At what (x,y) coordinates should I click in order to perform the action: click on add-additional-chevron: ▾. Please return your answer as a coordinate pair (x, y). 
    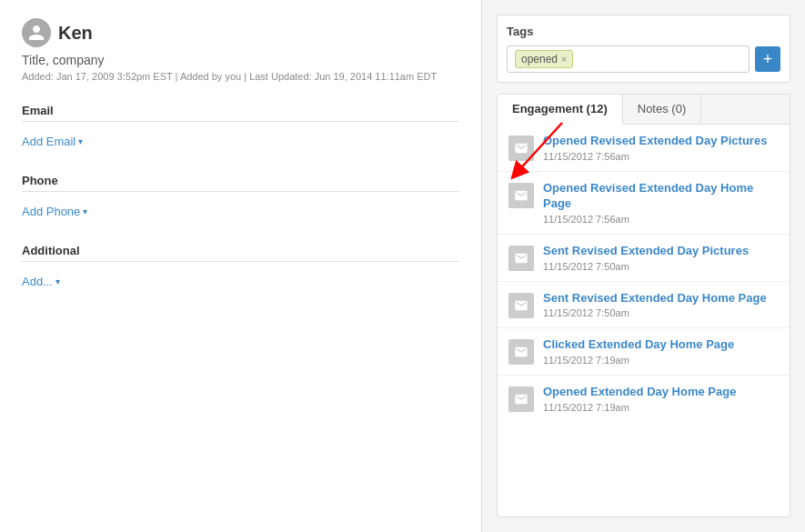
    Looking at the image, I should click on (58, 282).